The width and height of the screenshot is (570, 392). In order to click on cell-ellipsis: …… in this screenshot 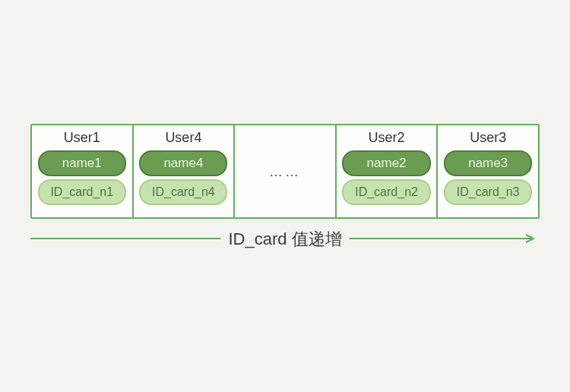, I will do `click(286, 172)`.